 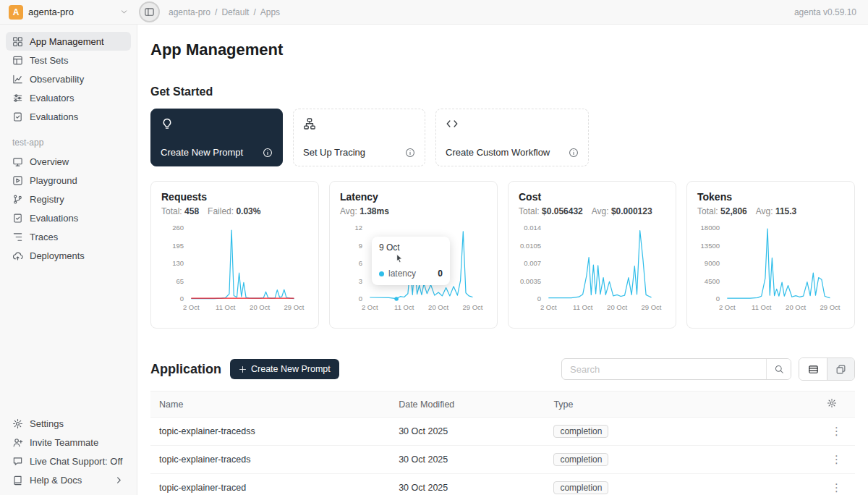 What do you see at coordinates (69, 12) in the screenshot?
I see `workspace-selector: A agenta-pro` at bounding box center [69, 12].